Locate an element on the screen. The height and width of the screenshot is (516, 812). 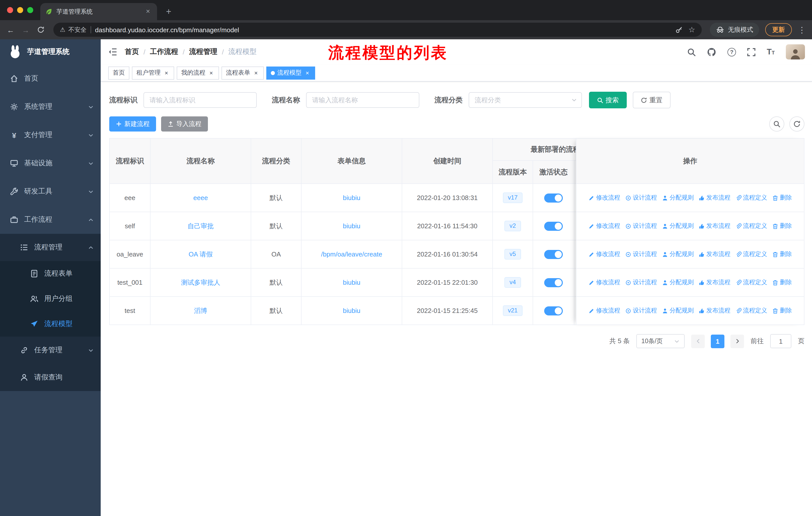
next-page-button is located at coordinates (737, 341).